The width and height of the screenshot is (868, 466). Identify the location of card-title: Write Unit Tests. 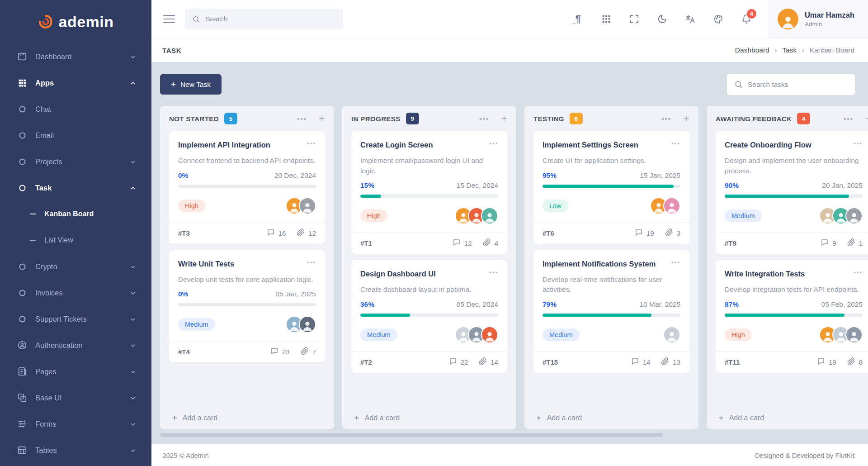
(241, 264).